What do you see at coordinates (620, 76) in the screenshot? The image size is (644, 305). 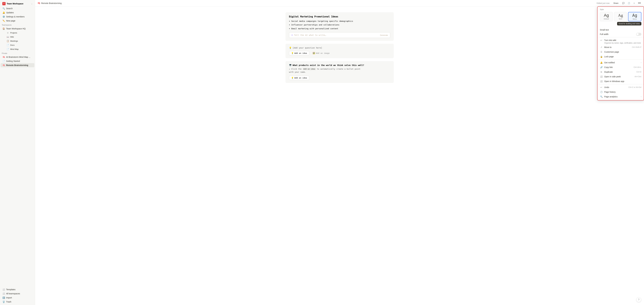 I see `menu-item-open-side-peek: ⬜ Open in side peek Alt+Click` at bounding box center [620, 76].